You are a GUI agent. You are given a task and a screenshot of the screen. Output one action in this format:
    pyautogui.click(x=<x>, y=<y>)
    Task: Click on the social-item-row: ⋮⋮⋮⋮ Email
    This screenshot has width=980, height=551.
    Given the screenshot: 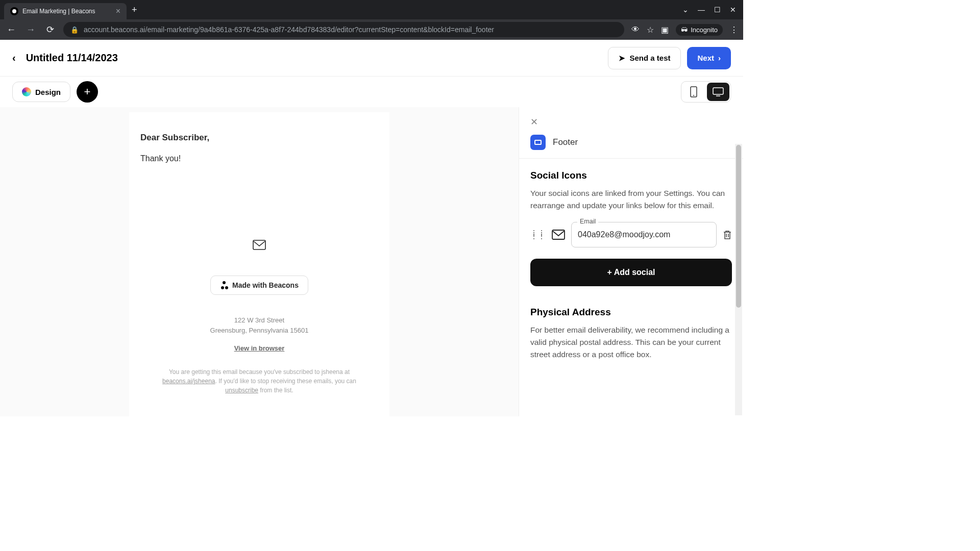 What is the action you would take?
    pyautogui.click(x=631, y=235)
    